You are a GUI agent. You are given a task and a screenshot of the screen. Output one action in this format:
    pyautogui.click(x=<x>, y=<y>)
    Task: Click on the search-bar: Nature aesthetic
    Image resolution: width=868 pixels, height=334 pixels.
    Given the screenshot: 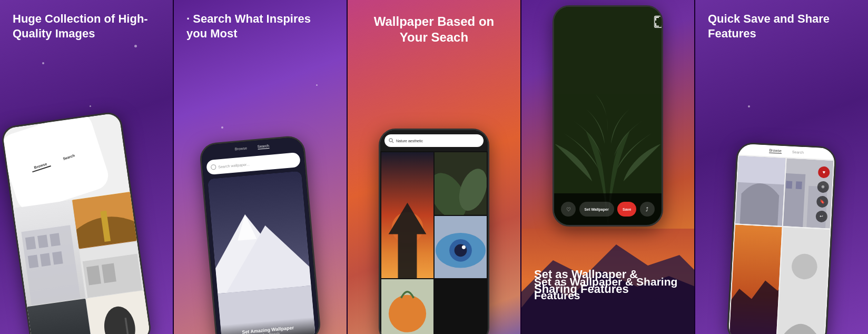 What is the action you would take?
    pyautogui.click(x=434, y=141)
    